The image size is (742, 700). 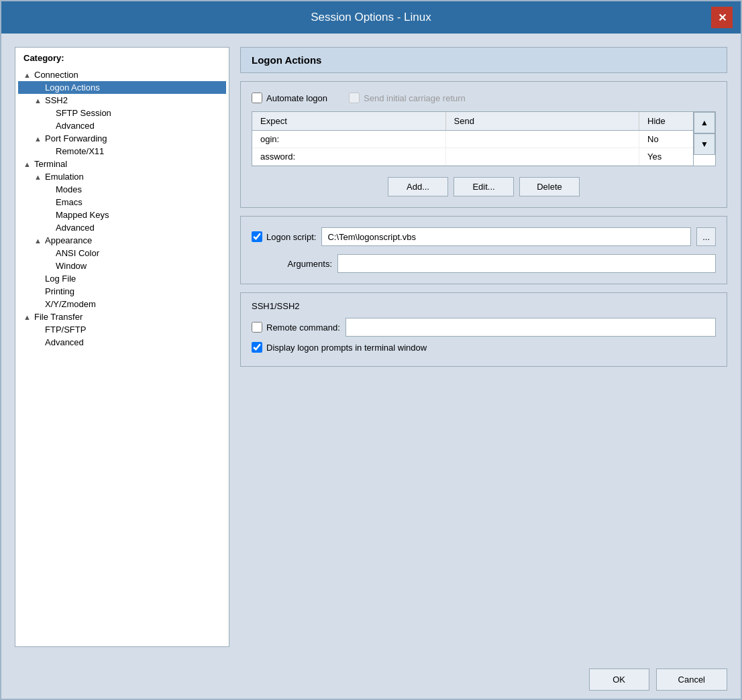 I want to click on tree-item-emulation: ▲Emulation, so click(x=122, y=177).